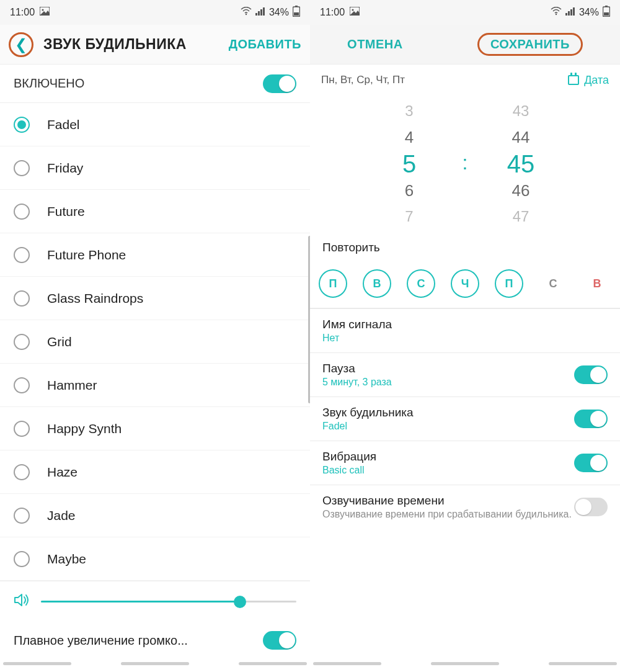 The height and width of the screenshot is (672, 620). Describe the element at coordinates (155, 168) in the screenshot. I see `sound-item: Friday` at that location.